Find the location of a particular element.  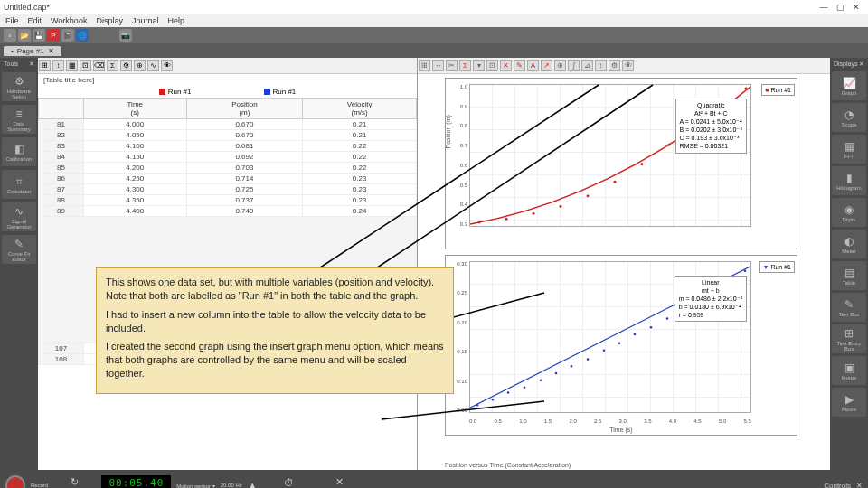

display-textentry: ⊞Text Entry Box is located at coordinates (849, 339).